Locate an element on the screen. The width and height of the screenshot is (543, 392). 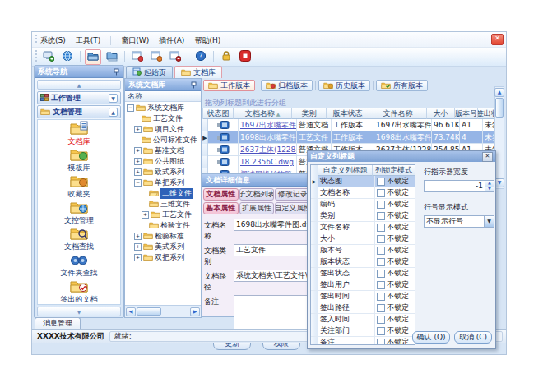
detail-tab-子文档列表: 子文档列表 is located at coordinates (257, 194).